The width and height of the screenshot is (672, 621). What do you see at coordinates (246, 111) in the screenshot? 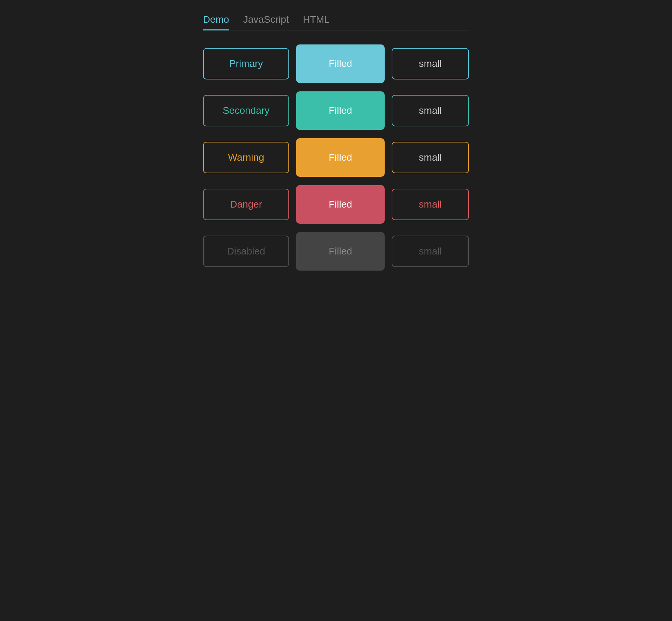
I see `secondary-outline-button: Secondary` at bounding box center [246, 111].